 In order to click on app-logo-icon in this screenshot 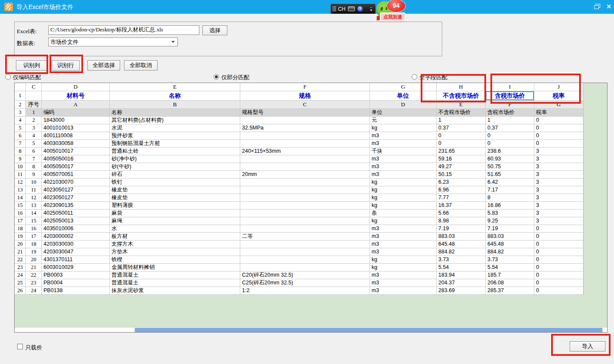, I will do `click(9, 7)`.